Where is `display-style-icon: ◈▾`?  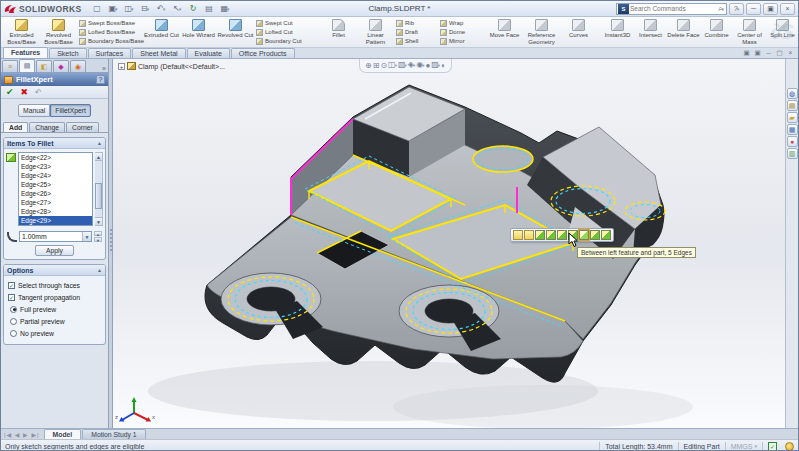
display-style-icon: ◈▾ is located at coordinates (412, 66).